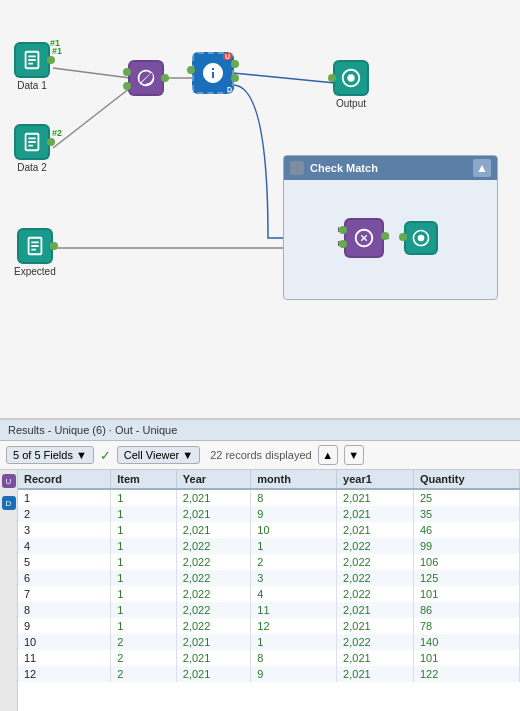 The image size is (520, 711). I want to click on union-input2-port, so click(127, 86).